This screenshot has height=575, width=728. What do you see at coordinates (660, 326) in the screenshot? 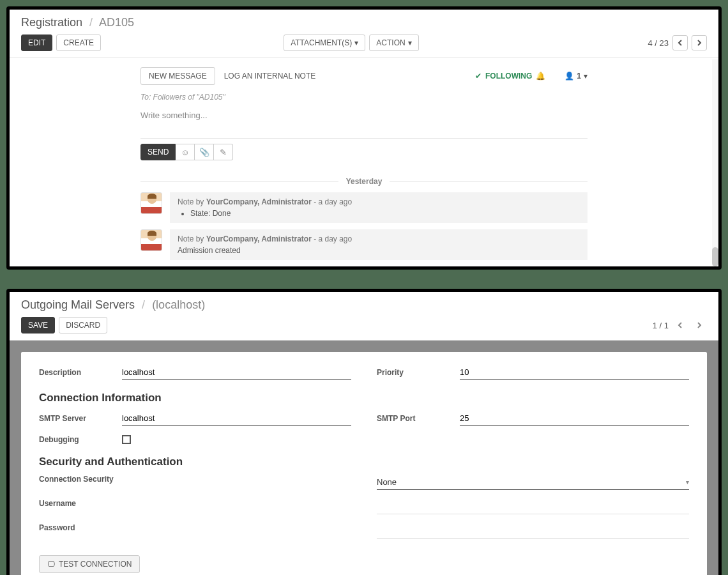
I see `pager-text: 1 / 1` at bounding box center [660, 326].